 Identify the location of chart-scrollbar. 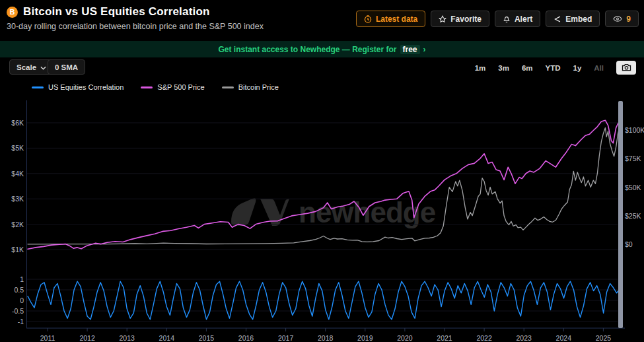
(621, 215).